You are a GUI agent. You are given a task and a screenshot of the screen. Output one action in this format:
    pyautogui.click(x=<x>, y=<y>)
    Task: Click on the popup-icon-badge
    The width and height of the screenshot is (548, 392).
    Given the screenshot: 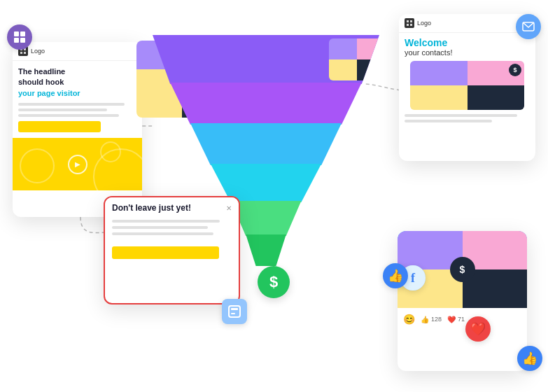 What is the action you would take?
    pyautogui.click(x=234, y=312)
    